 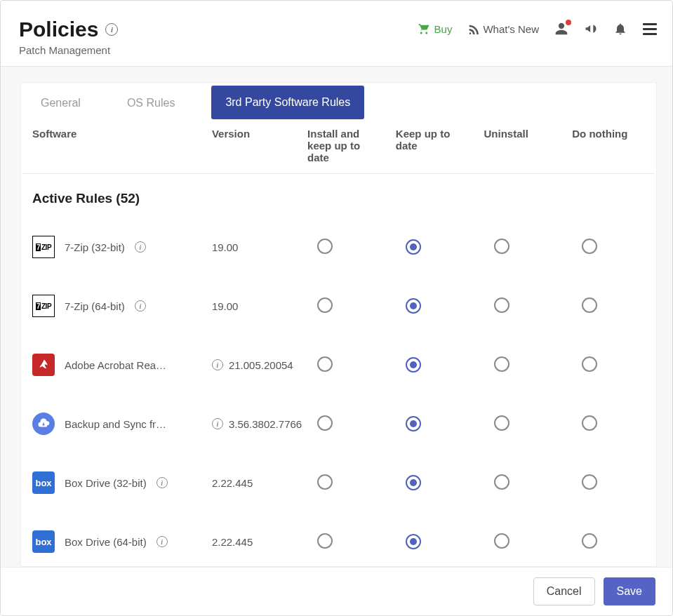 What do you see at coordinates (424, 29) in the screenshot?
I see `cart-icon` at bounding box center [424, 29].